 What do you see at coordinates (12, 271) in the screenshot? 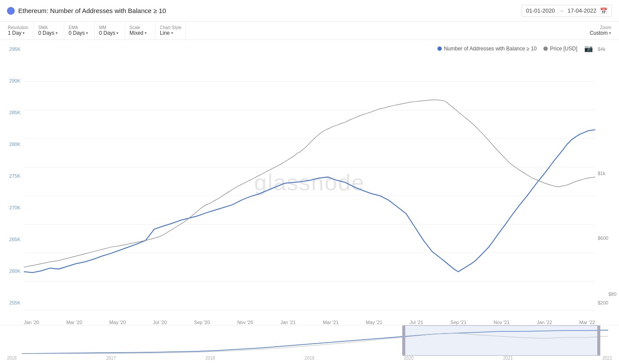
I see `y-label-260k: 260K` at bounding box center [12, 271].